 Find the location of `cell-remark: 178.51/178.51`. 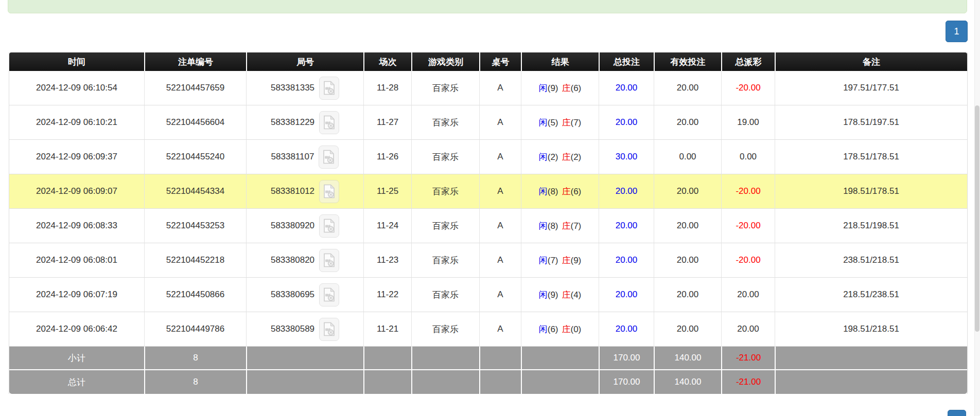

cell-remark: 178.51/178.51 is located at coordinates (871, 157).